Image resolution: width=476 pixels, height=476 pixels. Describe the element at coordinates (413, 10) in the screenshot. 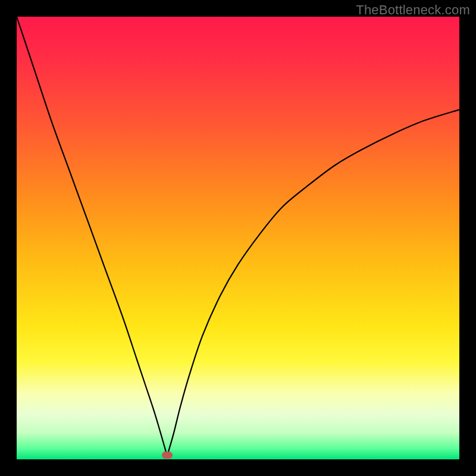

I see `watermark-text: TheBottleneck.com` at that location.